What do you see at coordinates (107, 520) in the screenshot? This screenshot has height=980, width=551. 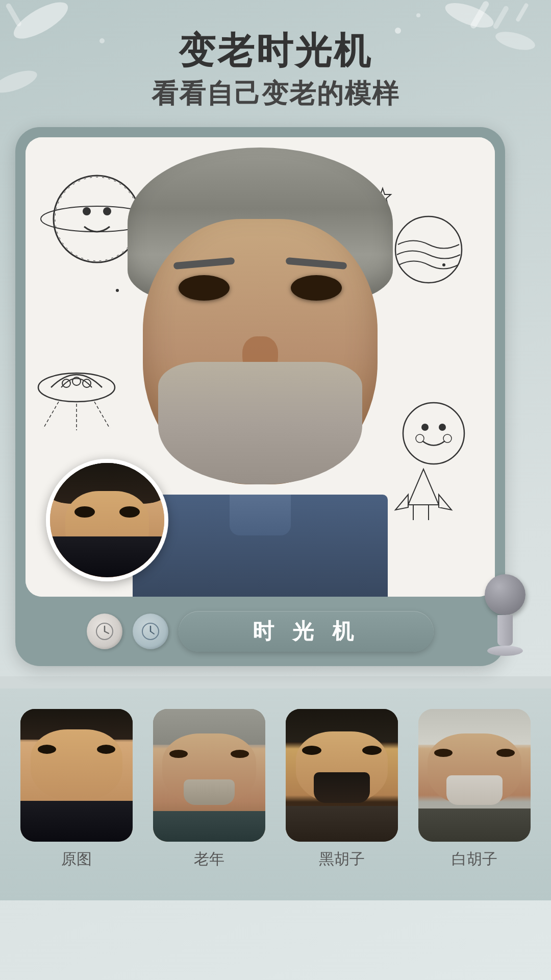 I see `young-face-circle` at bounding box center [107, 520].